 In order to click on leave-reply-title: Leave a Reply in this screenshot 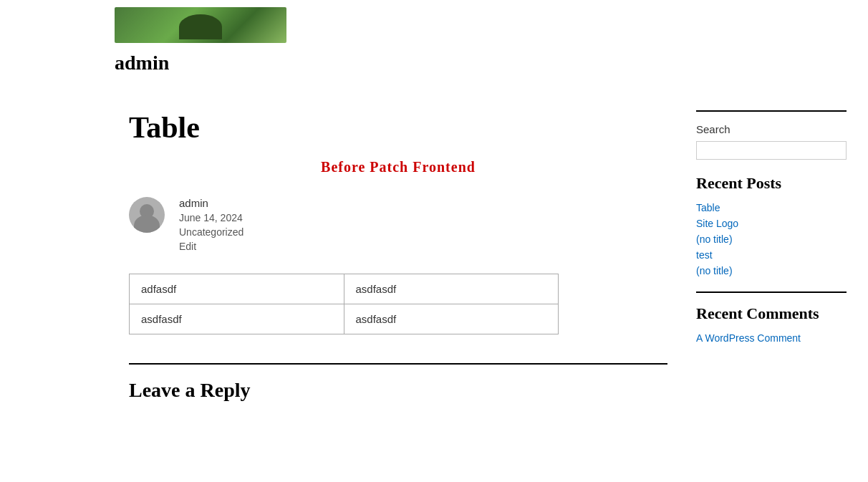, I will do `click(398, 390)`.